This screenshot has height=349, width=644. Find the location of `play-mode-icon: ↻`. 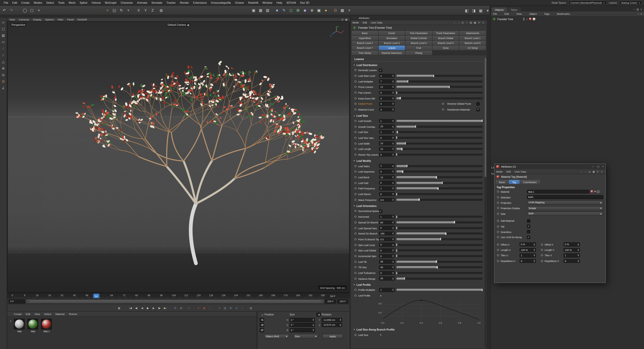

play-mode-icon: ↻ is located at coordinates (176, 308).